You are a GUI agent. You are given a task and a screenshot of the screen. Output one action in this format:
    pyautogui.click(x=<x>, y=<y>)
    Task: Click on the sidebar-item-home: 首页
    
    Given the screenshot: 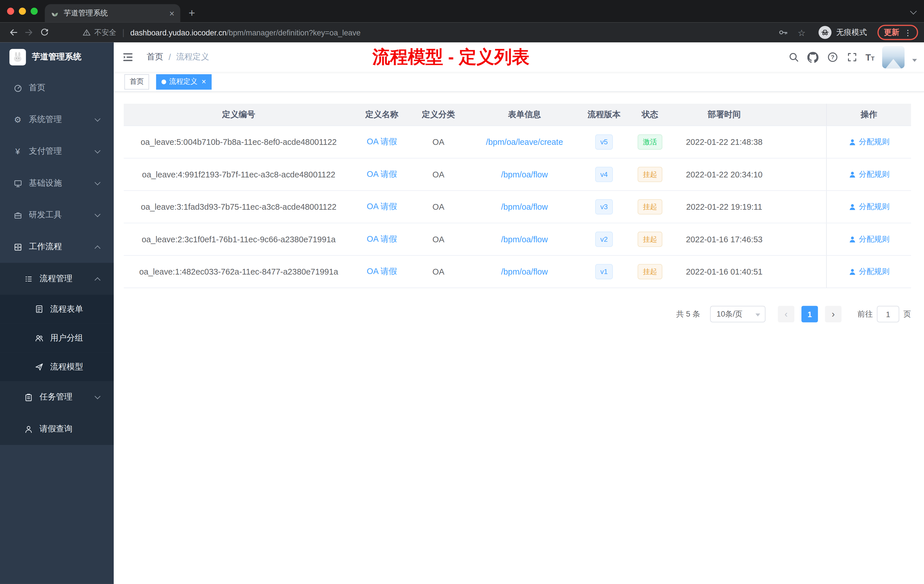 What is the action you would take?
    pyautogui.click(x=57, y=88)
    